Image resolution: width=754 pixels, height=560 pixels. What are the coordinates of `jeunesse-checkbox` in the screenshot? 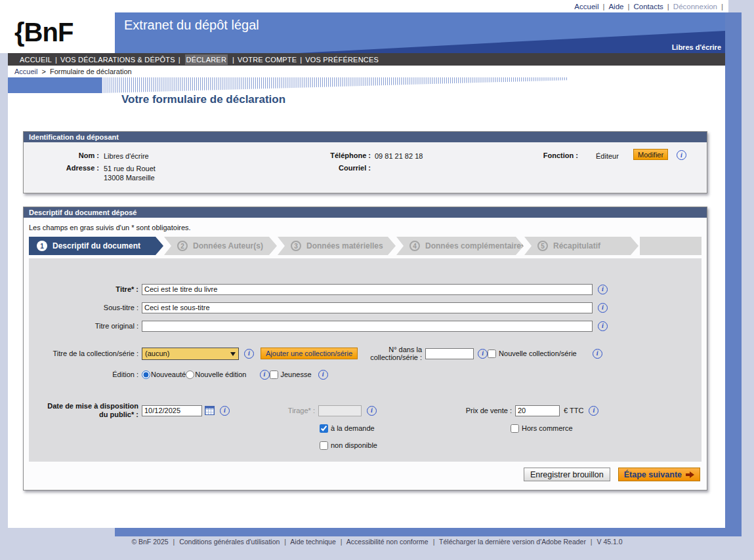 It's located at (274, 375).